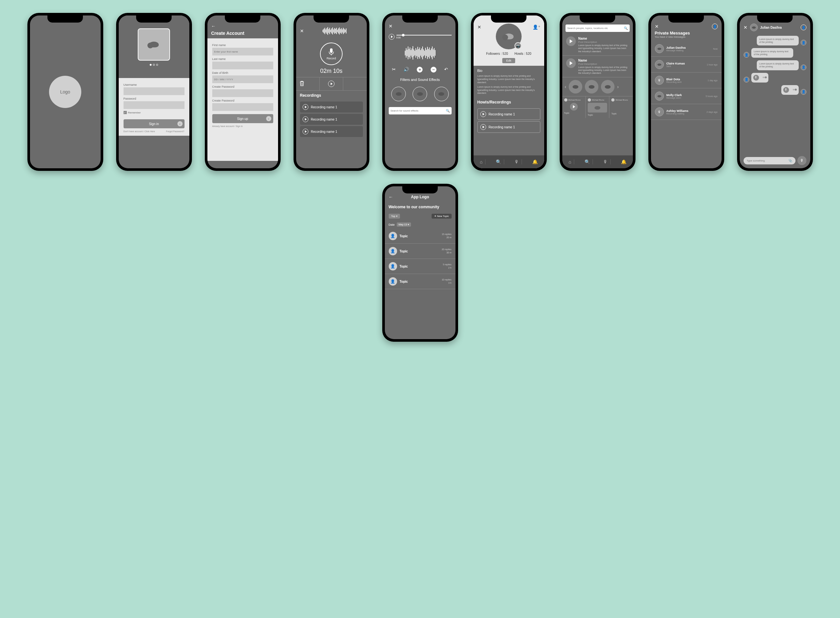 Image resolution: width=840 pixels, height=618 pixels. What do you see at coordinates (775, 78) in the screenshot?
I see `voice-message-received: 👤🎙0:00` at bounding box center [775, 78].